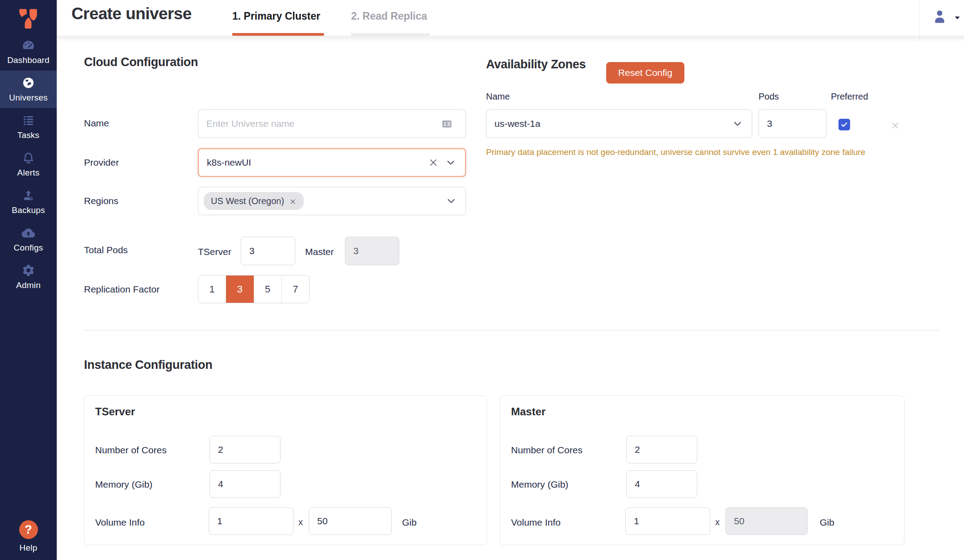  Describe the element at coordinates (668, 521) in the screenshot. I see `master-volume-count-input` at that location.